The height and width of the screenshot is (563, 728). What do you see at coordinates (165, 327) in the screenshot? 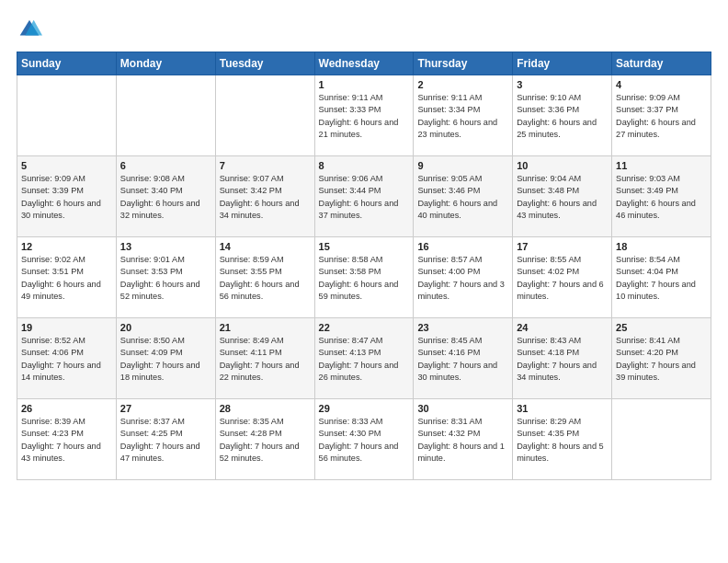
I see `day-number: 20` at bounding box center [165, 327].